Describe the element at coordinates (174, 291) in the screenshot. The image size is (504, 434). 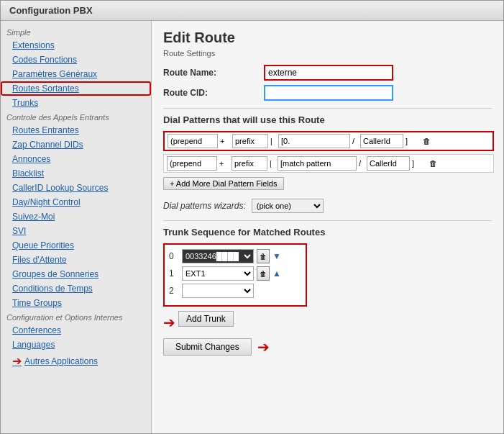
I see `trunk-index-2: 2` at that location.